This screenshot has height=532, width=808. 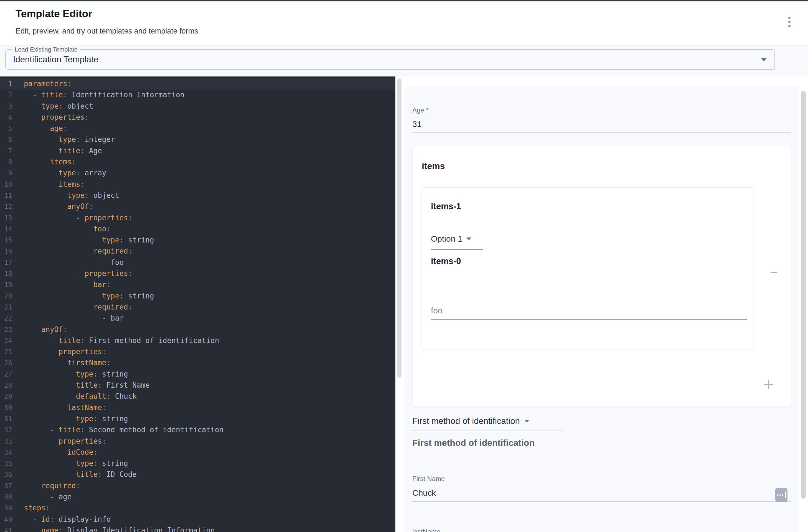 What do you see at coordinates (474, 443) in the screenshot?
I see `identification-method-heading: First method of identification` at bounding box center [474, 443].